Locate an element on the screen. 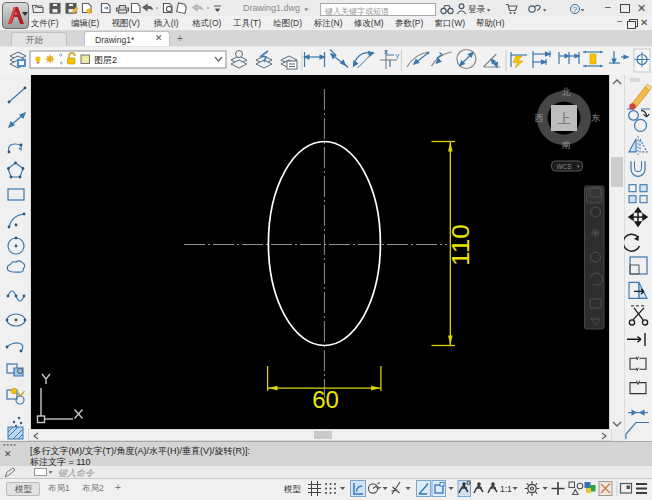  svg-text: 110 is located at coordinates (460, 245).